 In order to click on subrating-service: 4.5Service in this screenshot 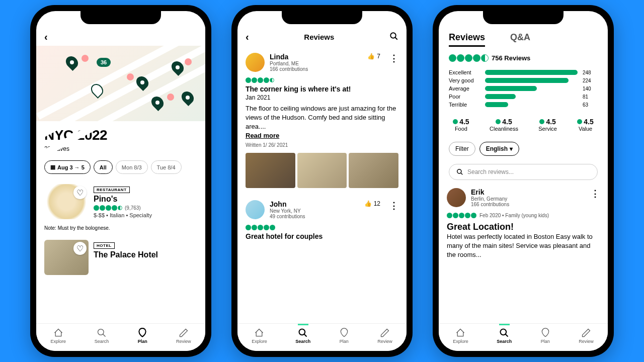, I will do `click(547, 125)`.